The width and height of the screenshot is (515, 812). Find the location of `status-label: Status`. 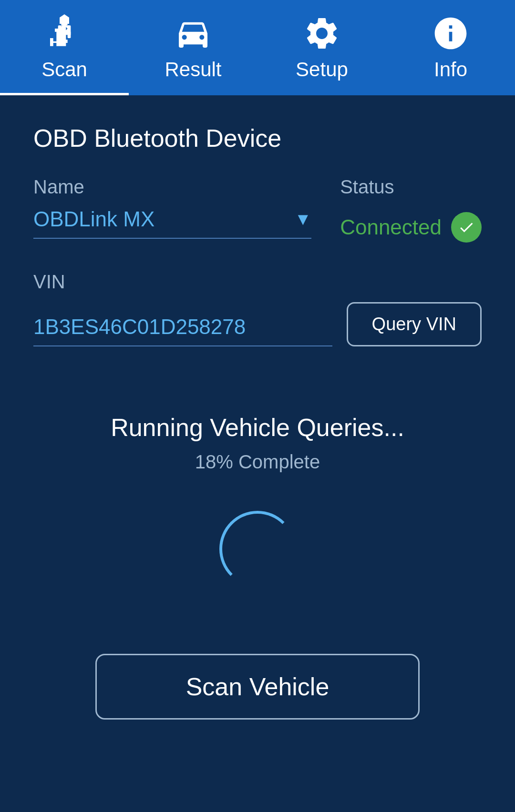

status-label: Status is located at coordinates (411, 187).